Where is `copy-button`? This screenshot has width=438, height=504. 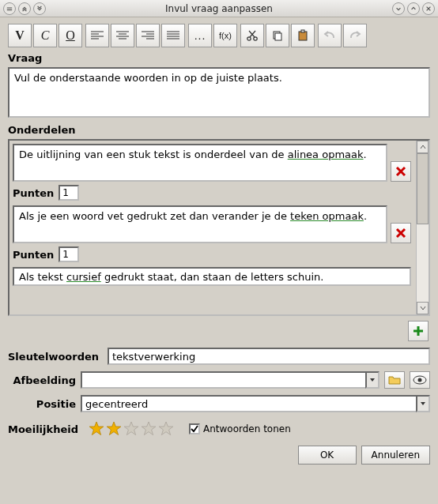
copy-button is located at coordinates (278, 36).